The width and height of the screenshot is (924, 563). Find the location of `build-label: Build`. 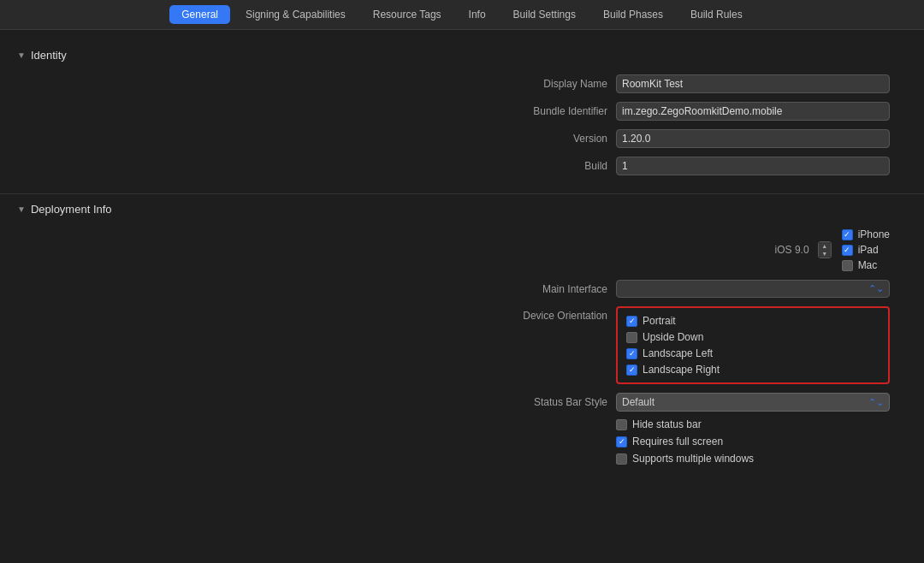

build-label: Build is located at coordinates (595, 166).